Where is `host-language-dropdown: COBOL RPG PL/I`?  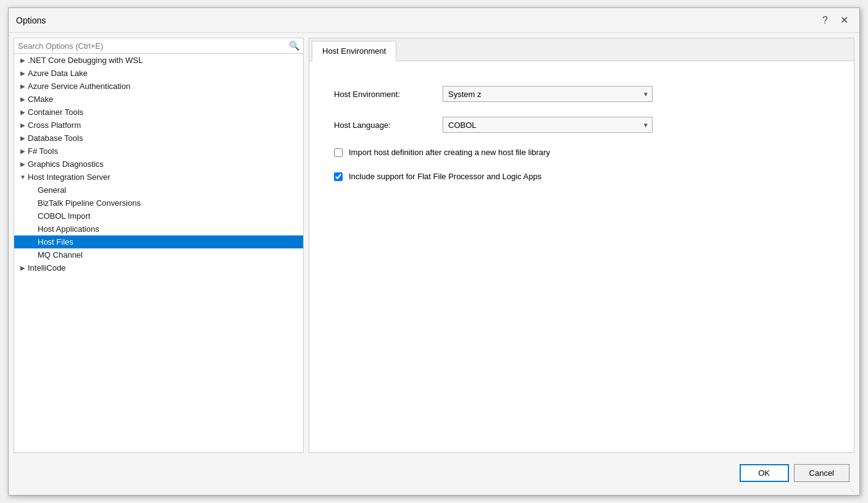 host-language-dropdown: COBOL RPG PL/I is located at coordinates (548, 125).